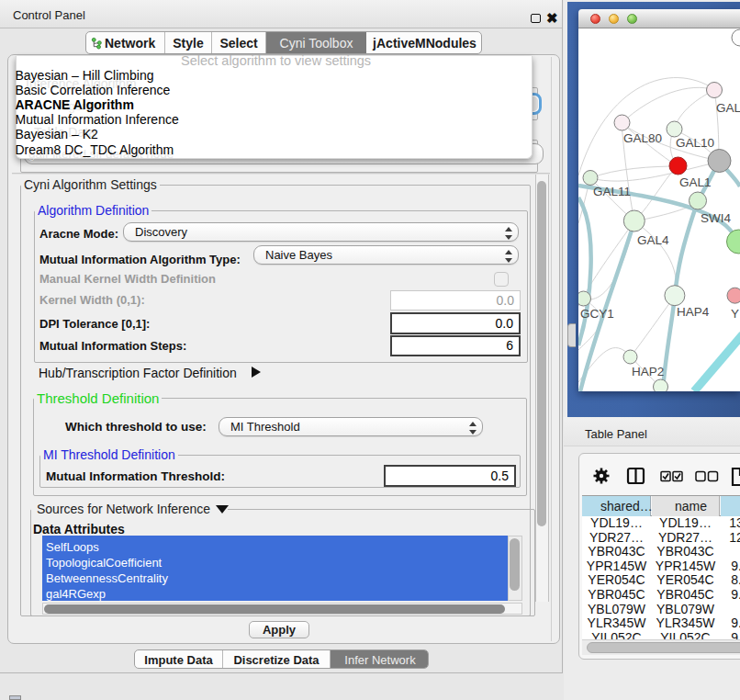 The height and width of the screenshot is (700, 740). Describe the element at coordinates (597, 314) in the screenshot. I see `svg-text: GCY1` at that location.